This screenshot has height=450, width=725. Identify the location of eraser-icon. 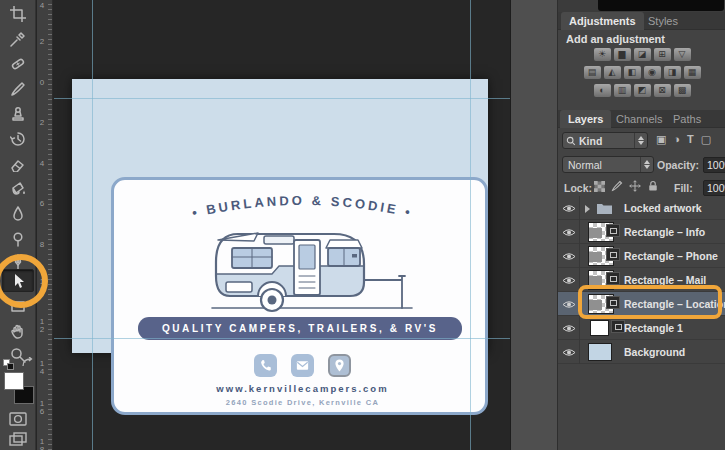
(18, 164).